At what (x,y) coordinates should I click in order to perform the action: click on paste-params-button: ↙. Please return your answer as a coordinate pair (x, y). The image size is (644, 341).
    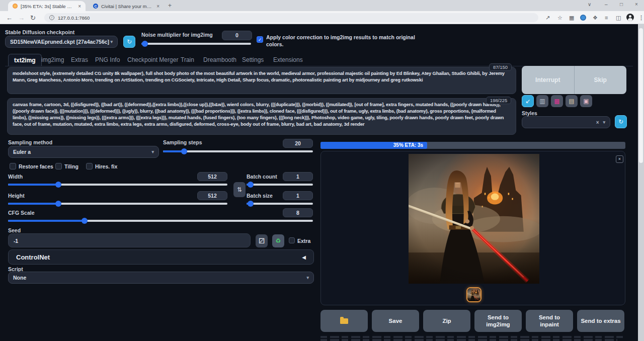
    Looking at the image, I should click on (528, 101).